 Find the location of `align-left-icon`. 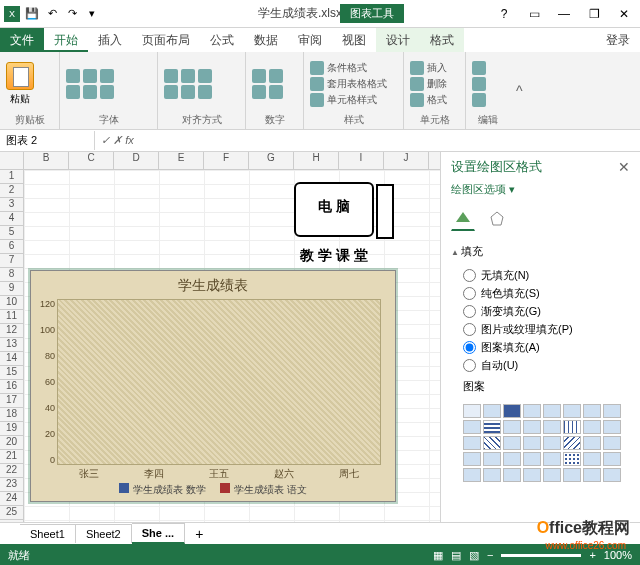

align-left-icon is located at coordinates (171, 92).